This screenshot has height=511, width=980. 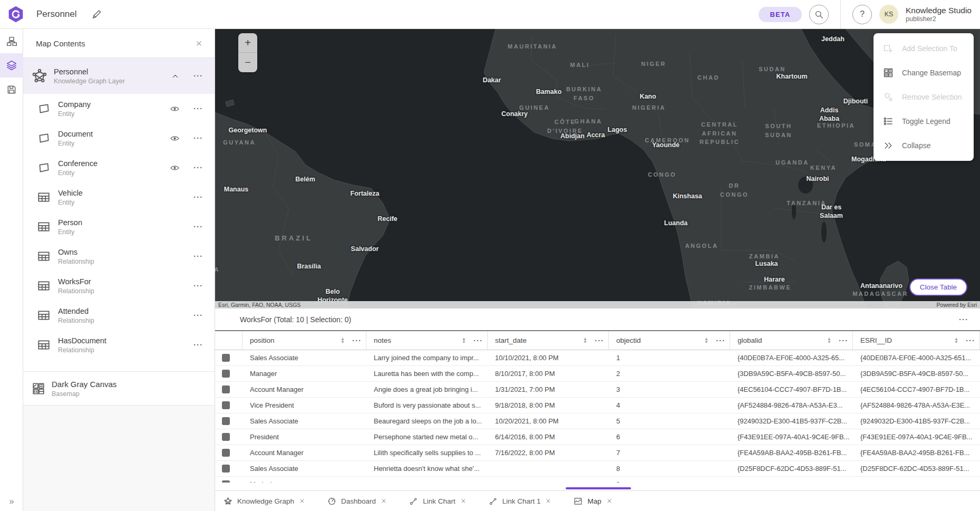 I want to click on edit-title-icon, so click(x=97, y=14).